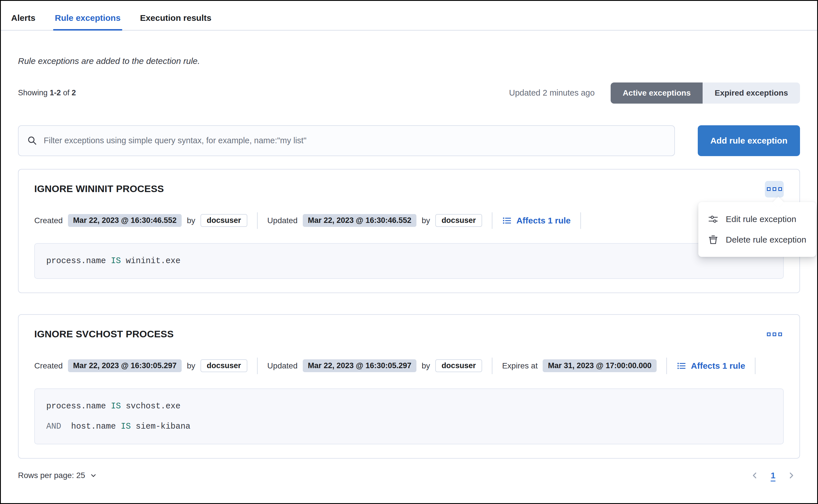 This screenshot has width=818, height=504. Describe the element at coordinates (409, 261) in the screenshot. I see `exception-query: process.name IS wininit.exe` at that location.